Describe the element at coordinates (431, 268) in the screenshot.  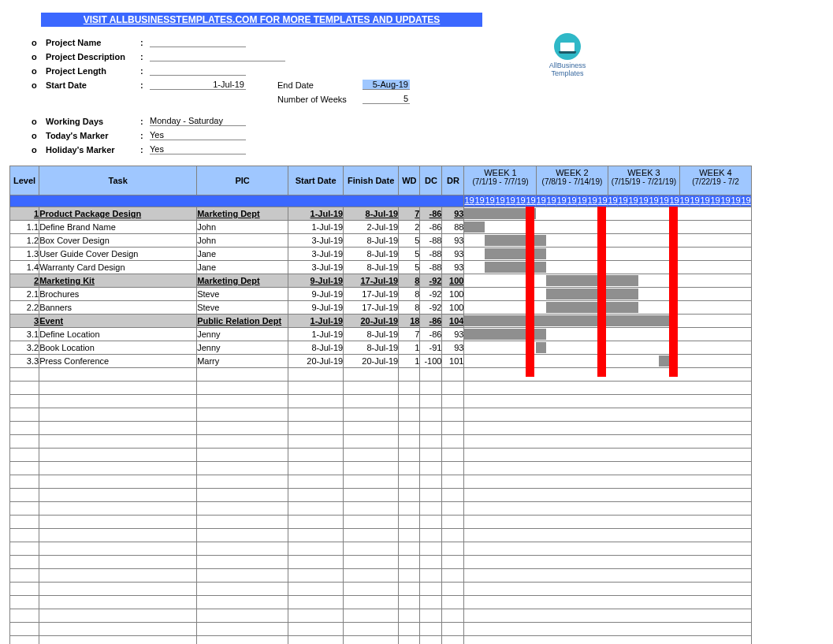
I see `cell-dc: -88` at that location.